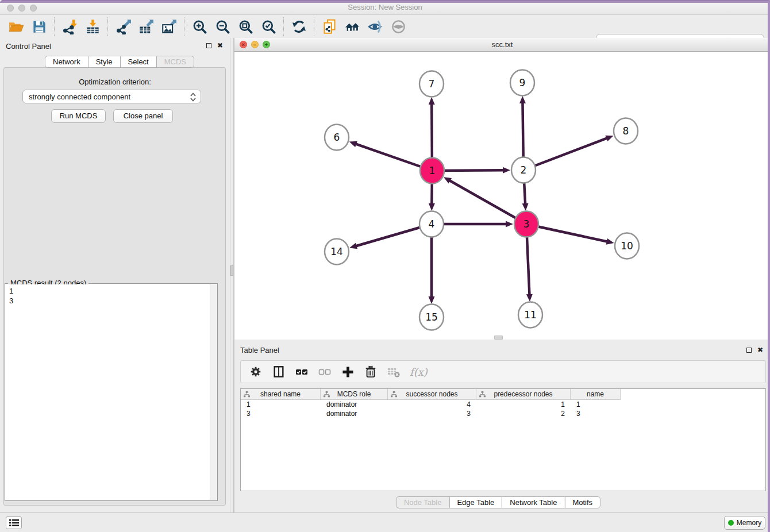 The image size is (770, 532). Describe the element at coordinates (279, 372) in the screenshot. I see `columns-icon` at that location.